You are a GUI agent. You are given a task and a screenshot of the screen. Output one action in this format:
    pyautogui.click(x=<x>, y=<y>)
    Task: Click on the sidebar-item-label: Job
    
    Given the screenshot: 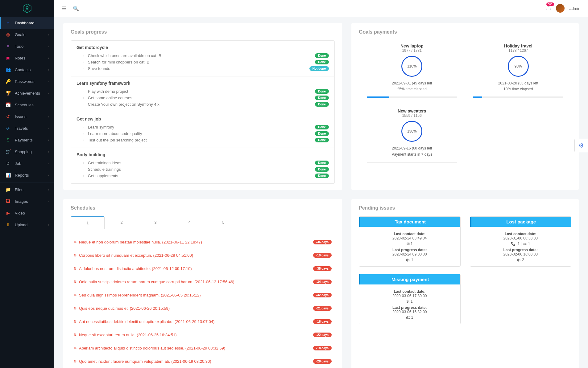 What is the action you would take?
    pyautogui.click(x=18, y=163)
    